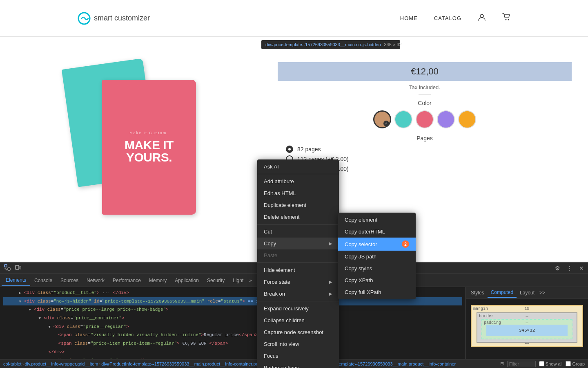  What do you see at coordinates (527, 329) in the screenshot?
I see `box-model-container: margin 15 15 border — padding — 345×32` at bounding box center [527, 329].